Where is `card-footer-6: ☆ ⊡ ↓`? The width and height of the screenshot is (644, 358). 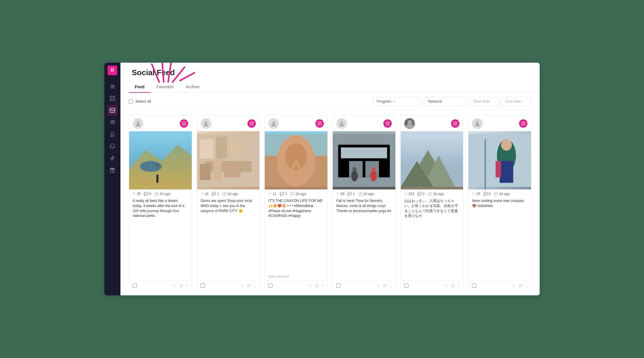
card-footer-6: ☆ ⊡ ↓ is located at coordinates (500, 285).